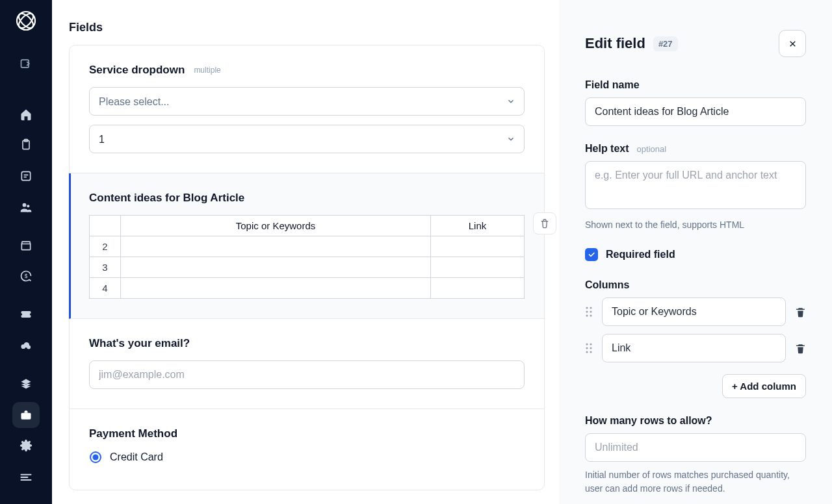  What do you see at coordinates (26, 346) in the screenshot?
I see `nav-cloud` at bounding box center [26, 346].